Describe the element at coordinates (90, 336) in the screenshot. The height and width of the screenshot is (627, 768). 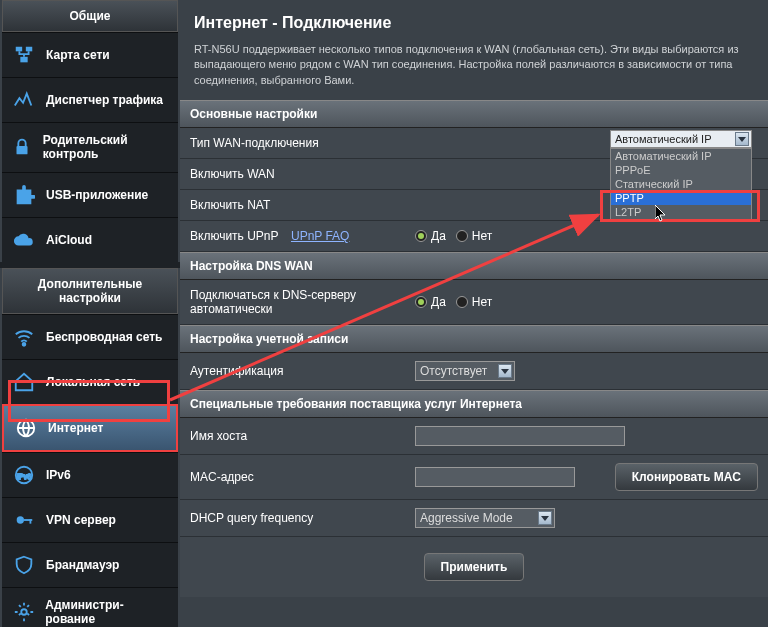
I see `sidebar-item-wireless: Беспроводная сеть` at that location.